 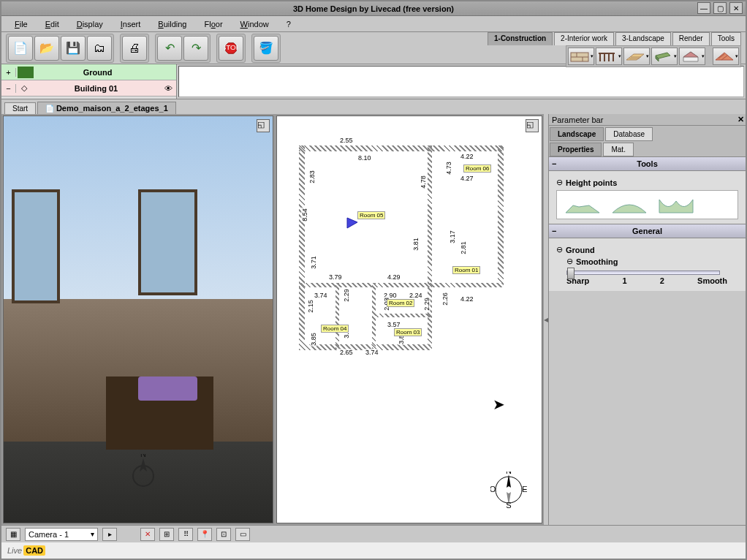 I want to click on dim: 2.83, so click(x=312, y=177).